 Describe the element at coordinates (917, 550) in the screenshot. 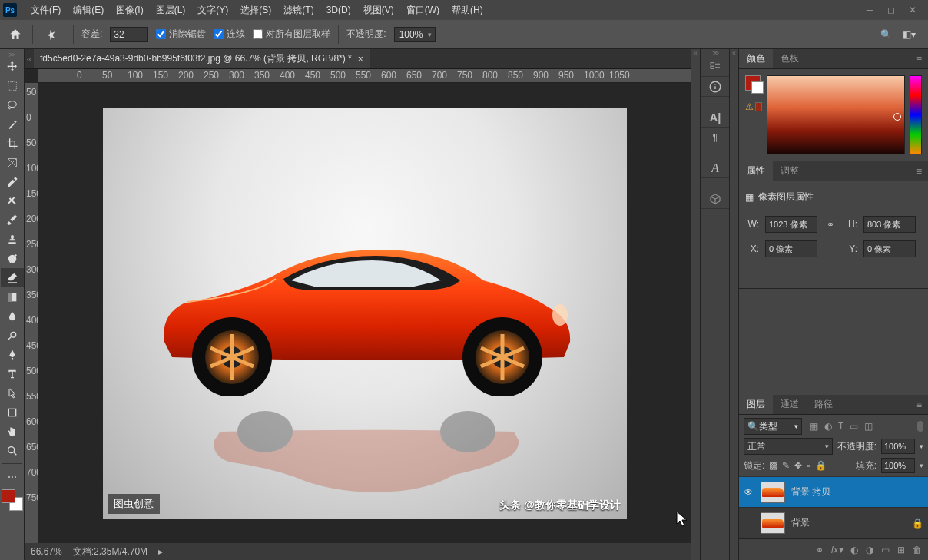

I see `delete-icon: 🗑` at that location.